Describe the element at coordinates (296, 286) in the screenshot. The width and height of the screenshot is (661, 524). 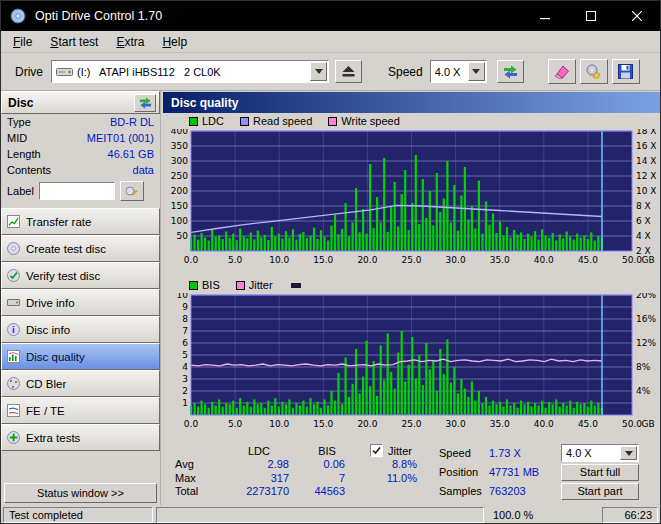
I see `legend-extra-mark` at that location.